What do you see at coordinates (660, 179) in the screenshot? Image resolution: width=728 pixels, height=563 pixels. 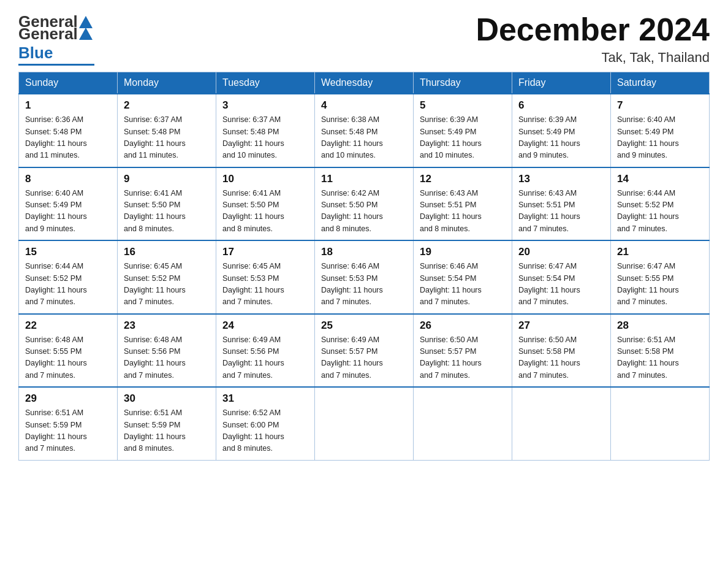 I see `day-number: 14` at bounding box center [660, 179].